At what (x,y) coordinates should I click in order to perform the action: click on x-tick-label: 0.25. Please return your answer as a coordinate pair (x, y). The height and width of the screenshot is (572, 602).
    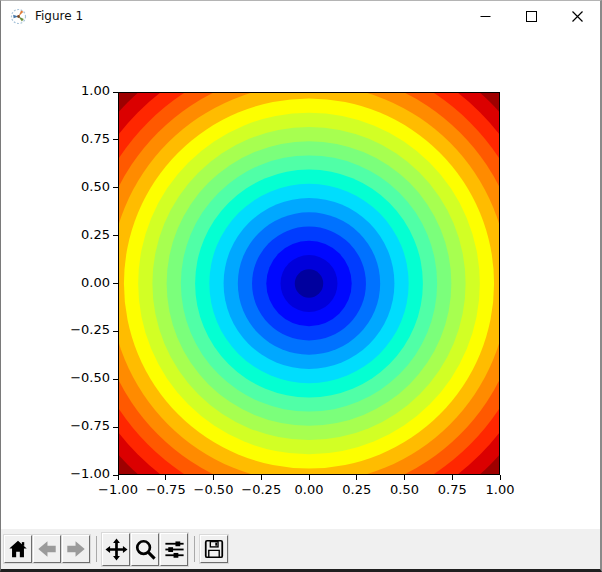
    Looking at the image, I should click on (356, 490).